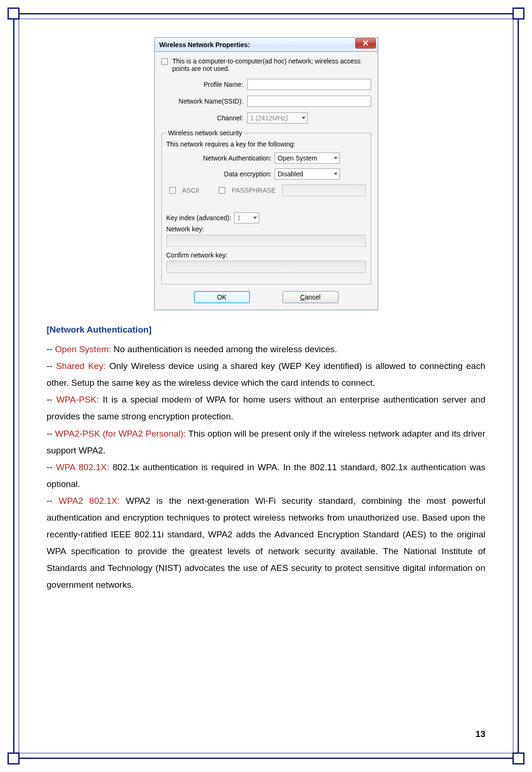 The width and height of the screenshot is (532, 772). I want to click on ssid-label: Network Name(SSID):, so click(202, 101).